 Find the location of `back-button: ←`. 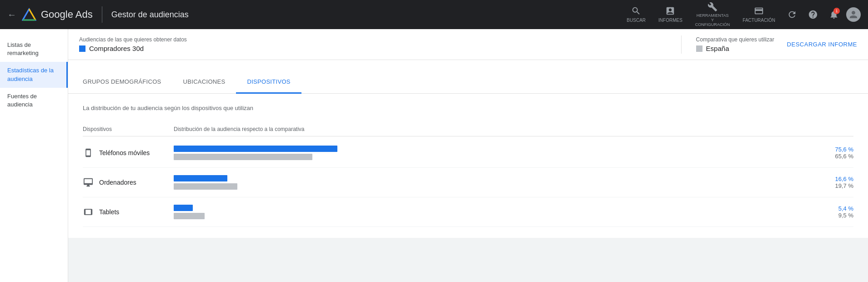

back-button: ← is located at coordinates (12, 15).